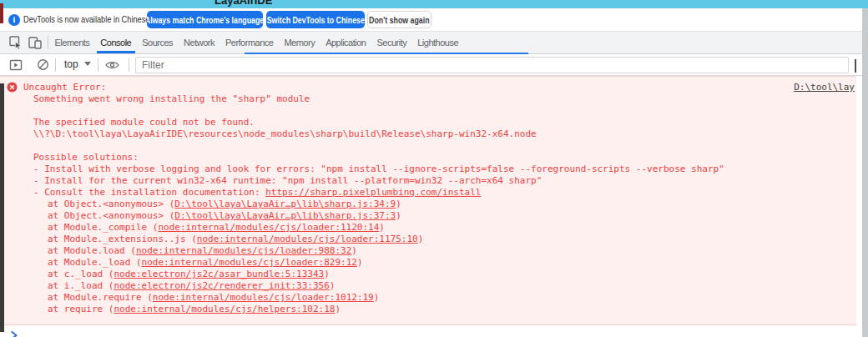 This screenshot has width=868, height=337. Describe the element at coordinates (244, 250) in the screenshot. I see `stack-location-link: node:internal/modules/cjs/loader:988:32` at that location.